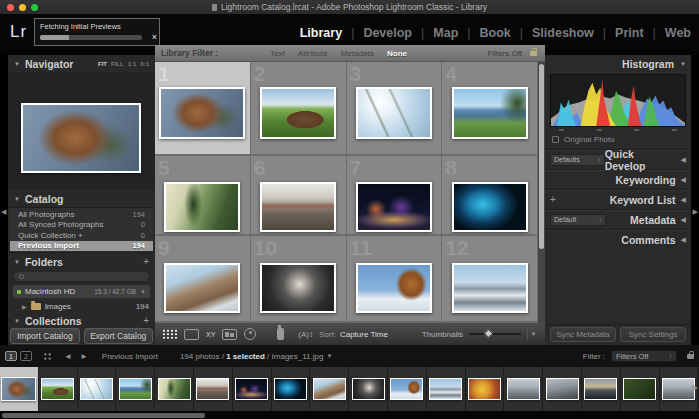  What do you see at coordinates (82, 262) in the screenshot?
I see `folders-header: ▼ Folders +` at bounding box center [82, 262].